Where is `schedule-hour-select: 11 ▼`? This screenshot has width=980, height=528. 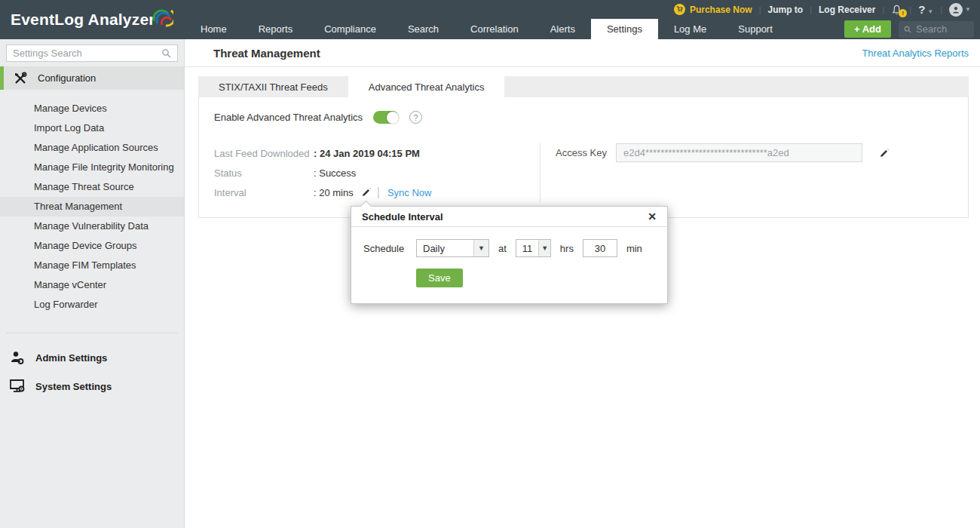 schedule-hour-select: 11 ▼ is located at coordinates (534, 248).